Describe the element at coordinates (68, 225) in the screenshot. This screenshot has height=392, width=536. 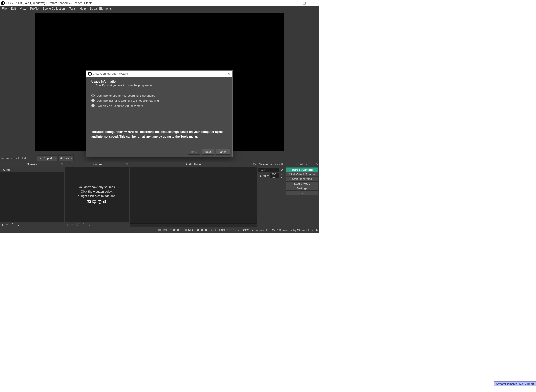
I see `add-source-button: +` at that location.